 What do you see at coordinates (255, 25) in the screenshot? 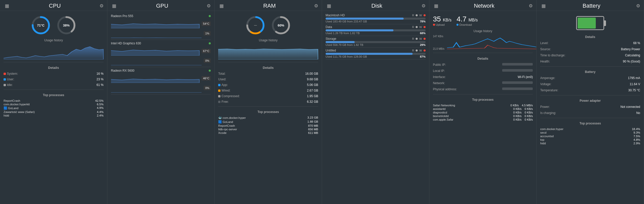
I see `ram-color-gauge: —` at bounding box center [255, 25].